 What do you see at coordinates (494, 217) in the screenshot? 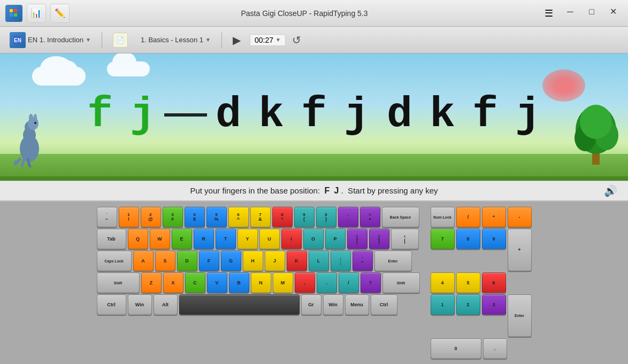
I see `numpad-key-*: *` at bounding box center [494, 217].